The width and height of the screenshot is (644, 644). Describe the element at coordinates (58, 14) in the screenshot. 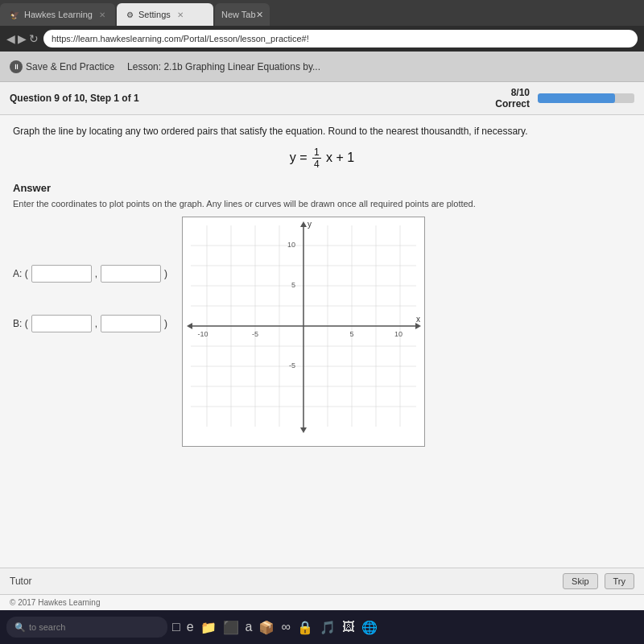

I see `tab-hawkes: 🦅 Hawkes Learning ✕` at that location.